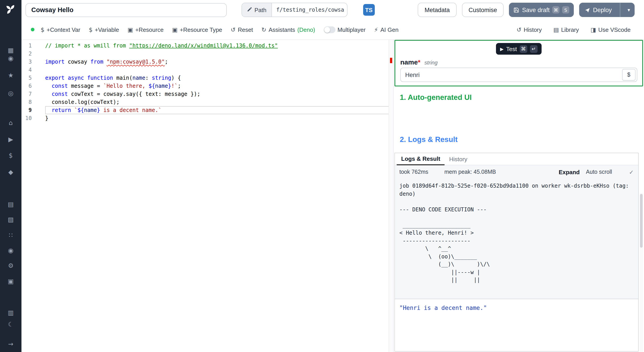 The height and width of the screenshot is (352, 644). Describe the element at coordinates (599, 172) in the screenshot. I see `auto-scroll-toggle: Auto scroll` at that location.